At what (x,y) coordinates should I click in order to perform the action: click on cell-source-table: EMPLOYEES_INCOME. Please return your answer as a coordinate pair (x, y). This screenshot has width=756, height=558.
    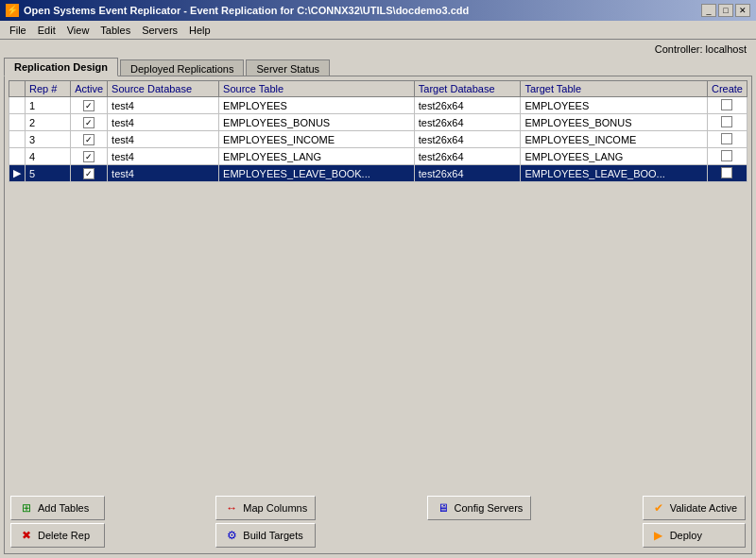
    Looking at the image, I should click on (318, 140).